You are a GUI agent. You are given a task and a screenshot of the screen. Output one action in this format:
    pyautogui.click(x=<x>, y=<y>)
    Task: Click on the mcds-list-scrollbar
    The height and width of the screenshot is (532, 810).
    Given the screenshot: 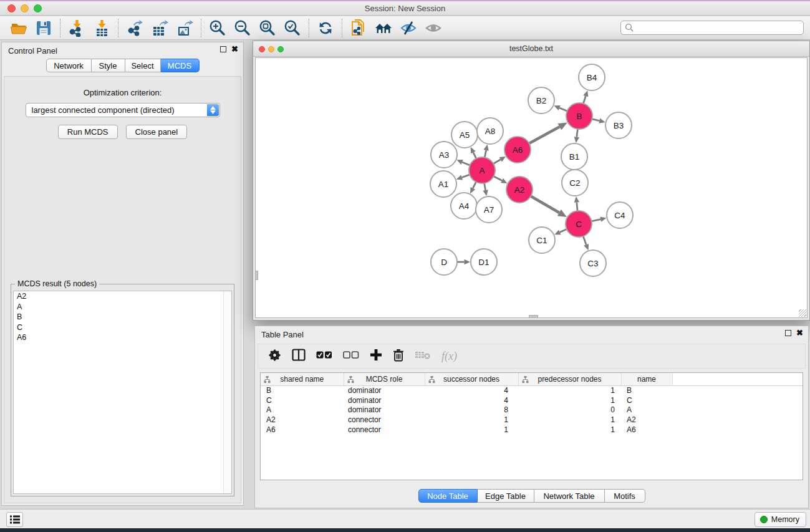 What is the action you would take?
    pyautogui.click(x=227, y=392)
    